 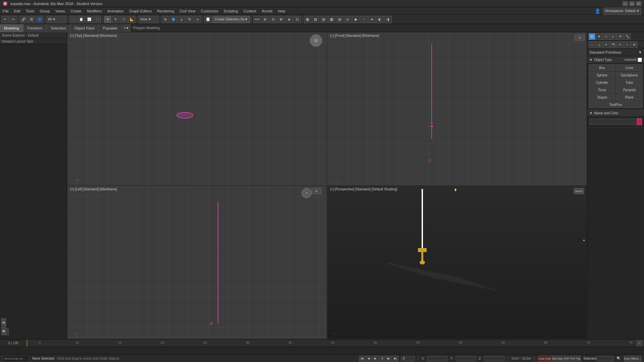 I want to click on auto-key-button: Auto Key, so click(x=545, y=359).